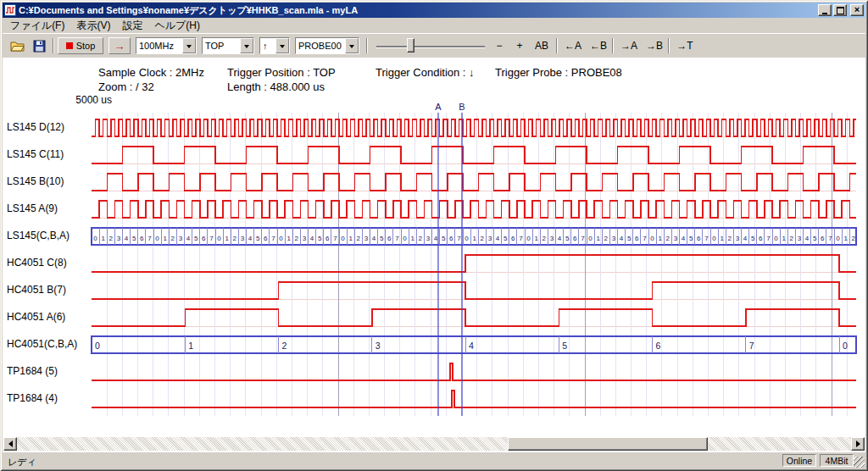 This screenshot has height=471, width=868. What do you see at coordinates (36, 154) in the screenshot?
I see `channel-label-1: LS145 C(11)` at bounding box center [36, 154].